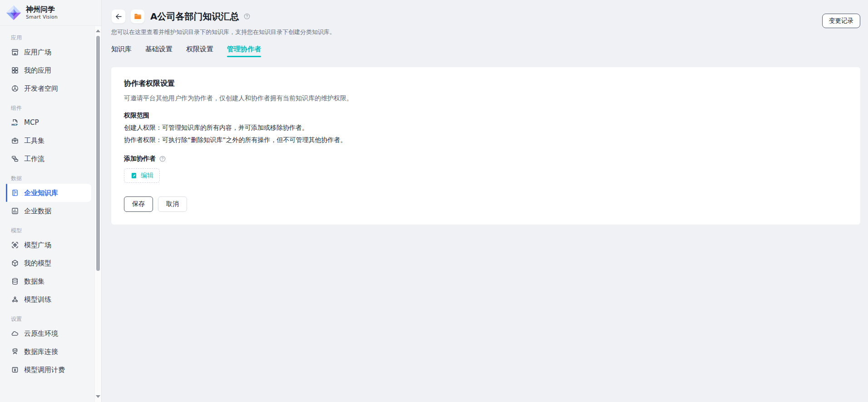  Describe the element at coordinates (42, 17) in the screenshot. I see `brand-tagline: Smart Vision` at that location.